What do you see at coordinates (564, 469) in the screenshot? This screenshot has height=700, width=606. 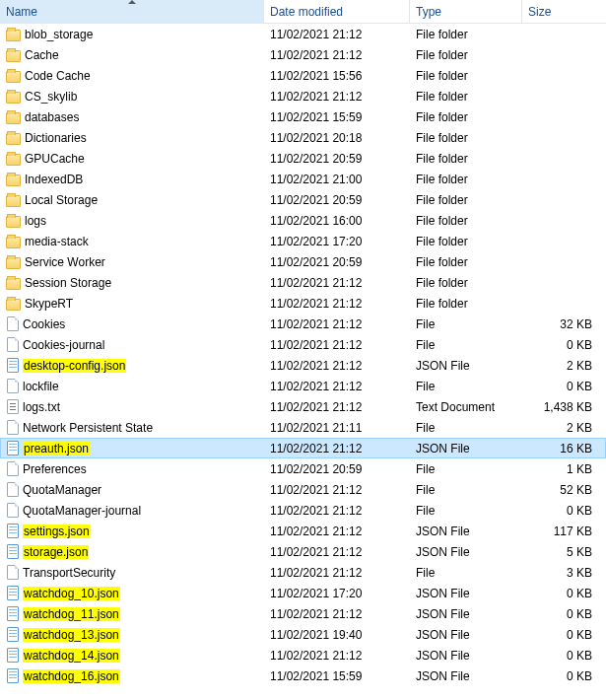 I see `cell-size: 1 KB` at bounding box center [564, 469].